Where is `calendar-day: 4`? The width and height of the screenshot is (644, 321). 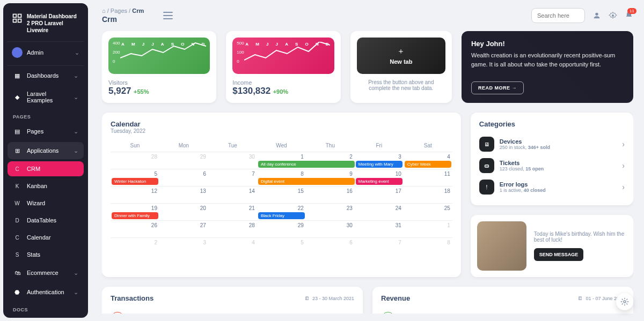 calendar-day: 4 is located at coordinates (233, 246).